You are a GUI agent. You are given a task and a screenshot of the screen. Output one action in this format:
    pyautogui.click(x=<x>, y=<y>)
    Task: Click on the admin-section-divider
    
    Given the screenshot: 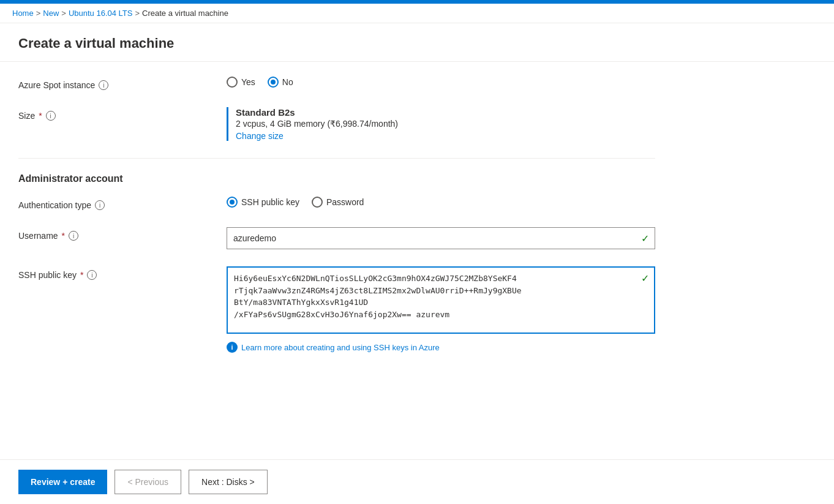 What is the action you would take?
    pyautogui.click(x=337, y=158)
    